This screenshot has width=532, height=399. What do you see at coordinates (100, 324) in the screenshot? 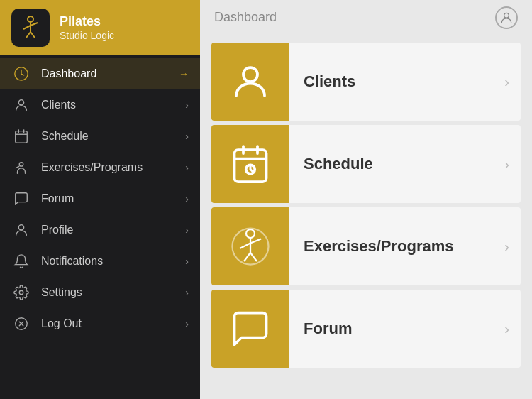
I see `sidebar-item-logout: Log Out ›` at bounding box center [100, 324].